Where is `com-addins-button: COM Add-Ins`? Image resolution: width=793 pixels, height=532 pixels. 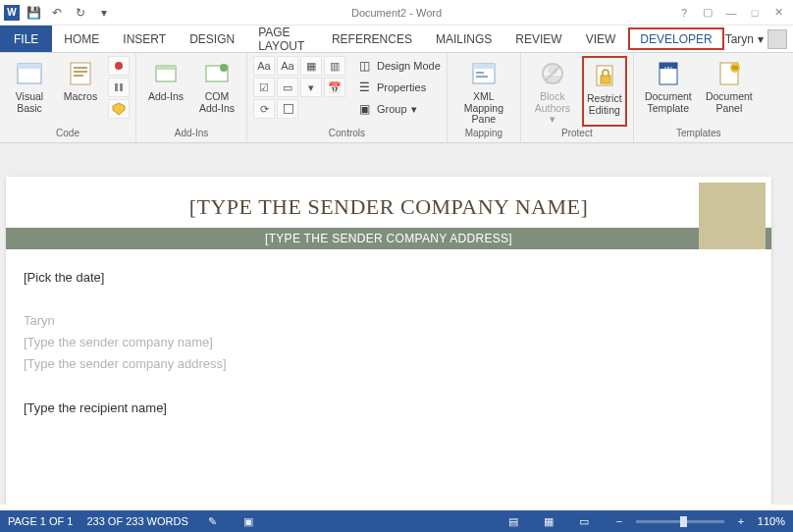
com-addins-button: COM Add-Ins is located at coordinates (217, 91).